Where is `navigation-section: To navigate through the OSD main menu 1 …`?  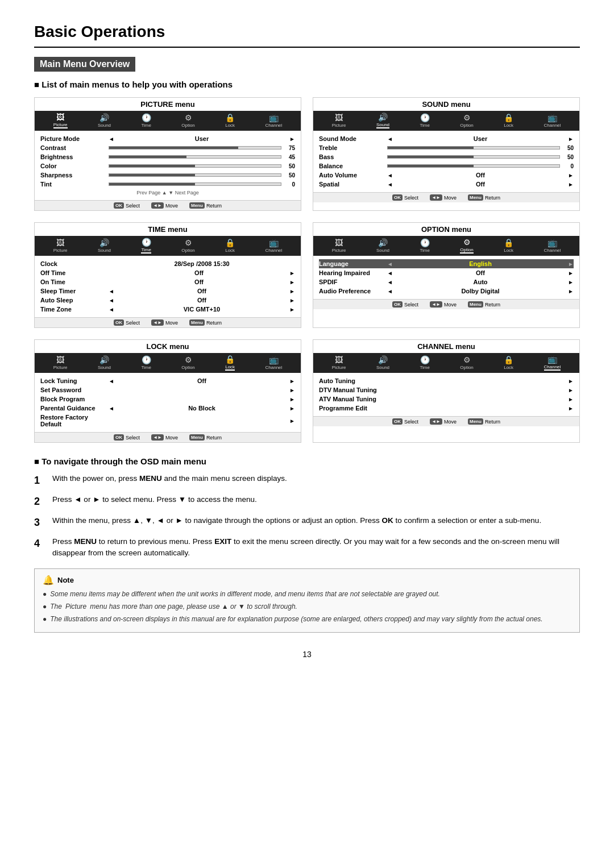 navigation-section: To navigate through the OSD main menu 1 … is located at coordinates (307, 508).